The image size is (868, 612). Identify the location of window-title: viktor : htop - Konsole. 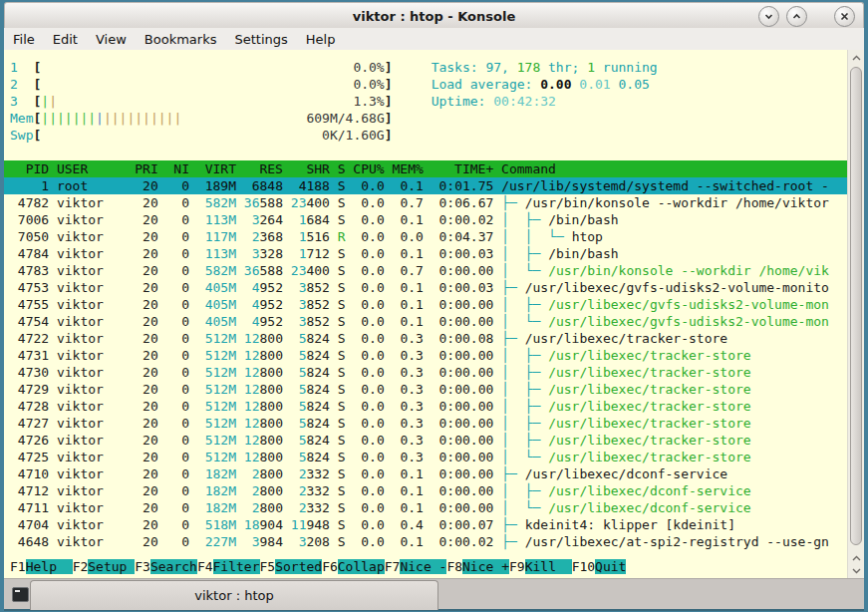
(434, 16).